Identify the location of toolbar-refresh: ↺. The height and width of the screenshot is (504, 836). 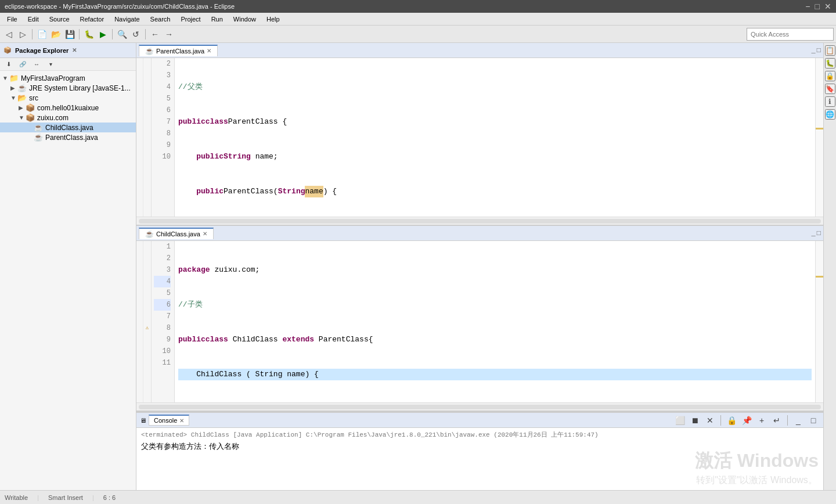
(136, 34).